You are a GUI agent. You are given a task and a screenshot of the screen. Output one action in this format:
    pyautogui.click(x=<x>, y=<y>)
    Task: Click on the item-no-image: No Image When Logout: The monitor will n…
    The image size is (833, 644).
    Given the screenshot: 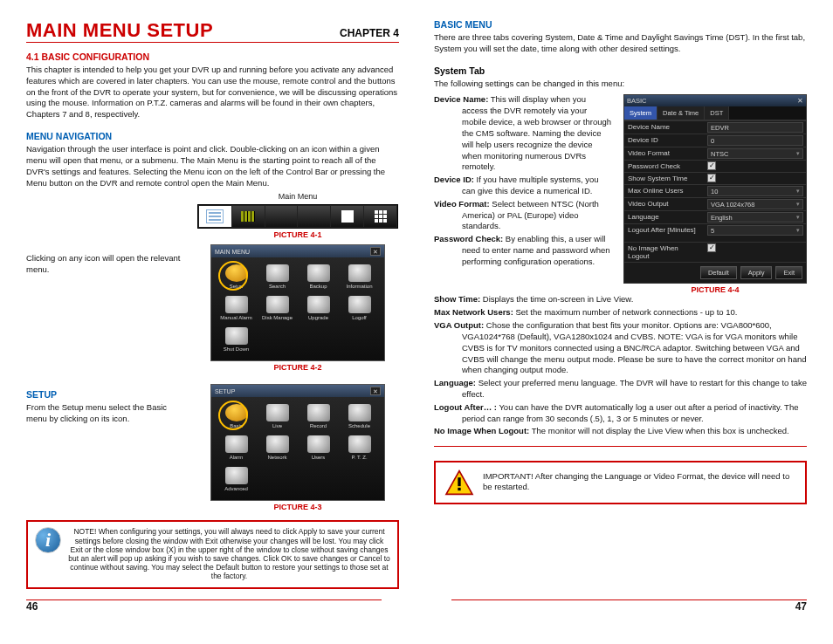 What is the action you would take?
    pyautogui.click(x=620, y=431)
    